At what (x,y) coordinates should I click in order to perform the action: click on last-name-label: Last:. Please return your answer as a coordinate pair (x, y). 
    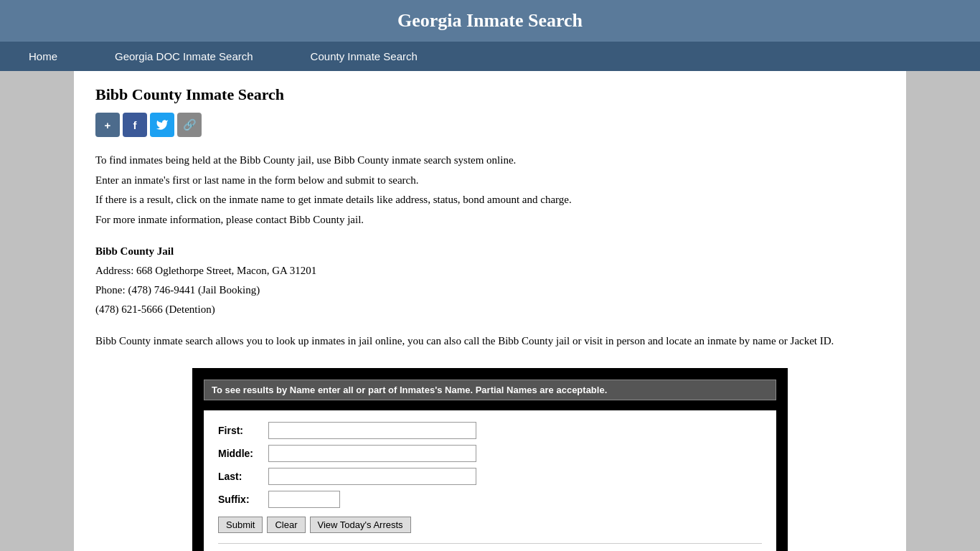
    Looking at the image, I should click on (243, 476).